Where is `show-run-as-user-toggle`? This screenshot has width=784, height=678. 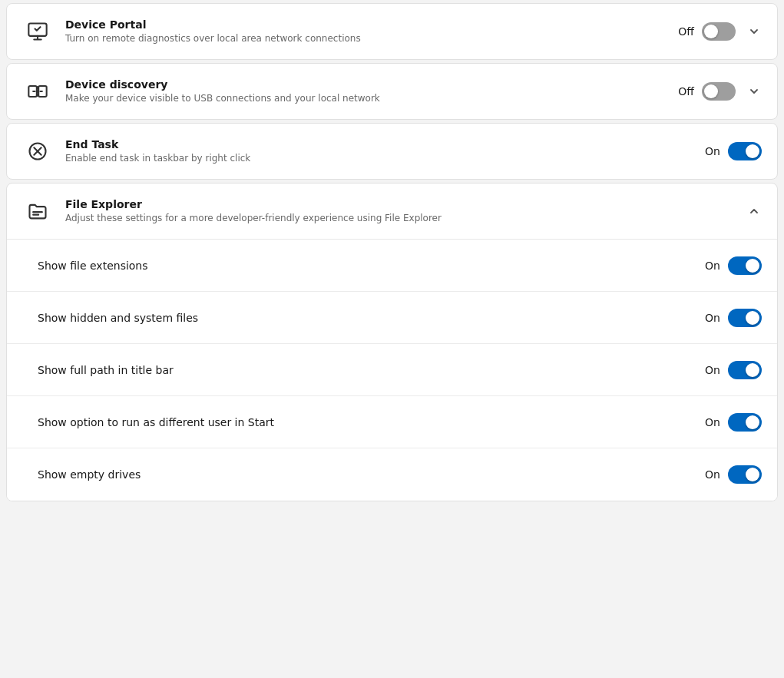 show-run-as-user-toggle is located at coordinates (745, 422).